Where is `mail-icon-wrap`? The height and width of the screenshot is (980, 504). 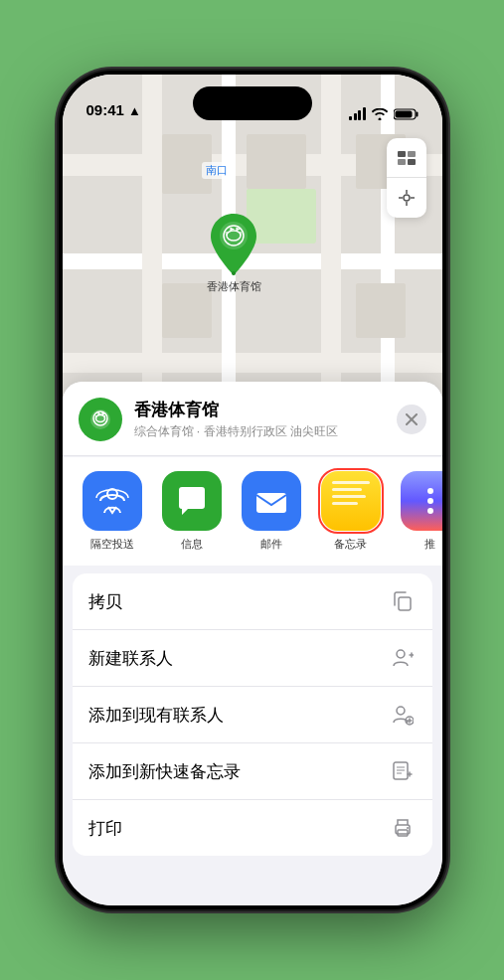
mail-icon-wrap is located at coordinates (271, 501).